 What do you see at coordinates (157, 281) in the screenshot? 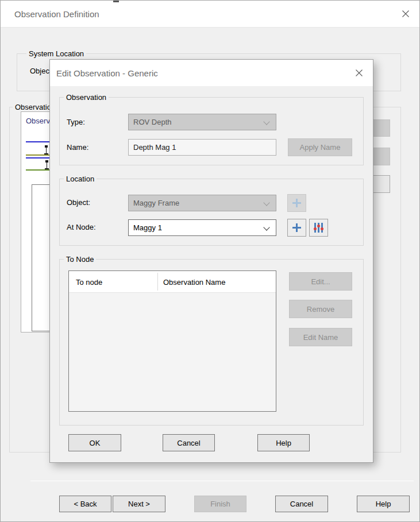
I see `column-divider` at bounding box center [157, 281].